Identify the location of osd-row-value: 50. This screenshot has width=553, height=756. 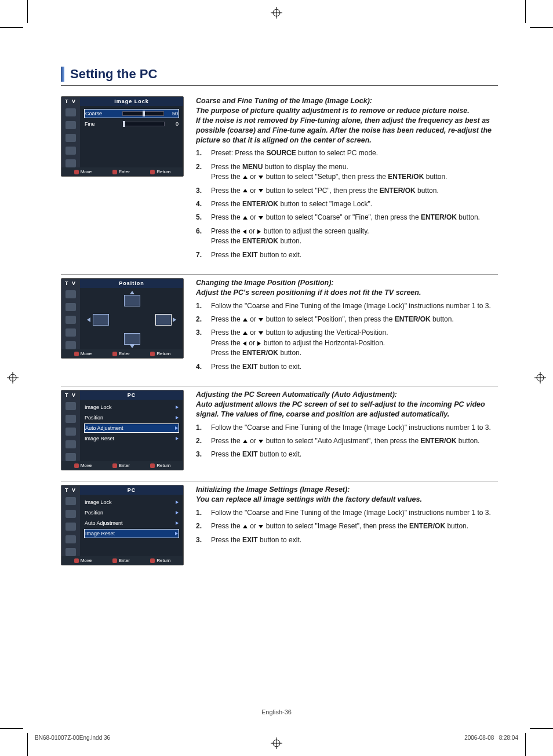
(173, 114).